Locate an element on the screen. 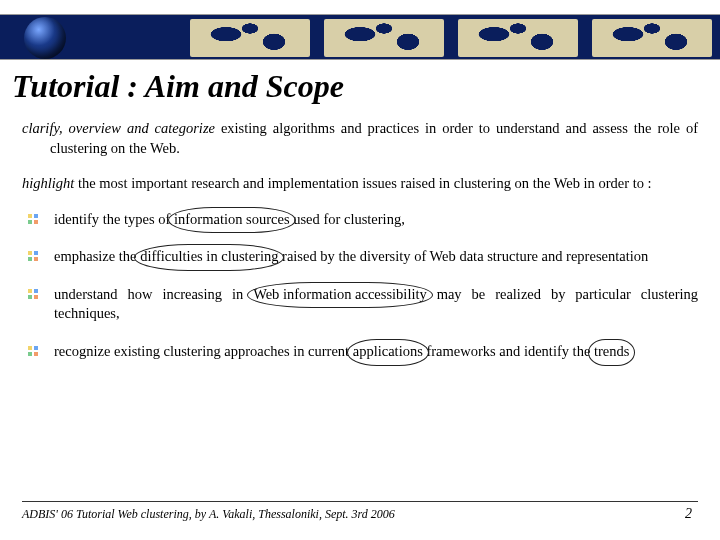 The height and width of the screenshot is (540, 720). paragraph-clarify: clarify, overview and categorize existin… is located at coordinates (360, 138).